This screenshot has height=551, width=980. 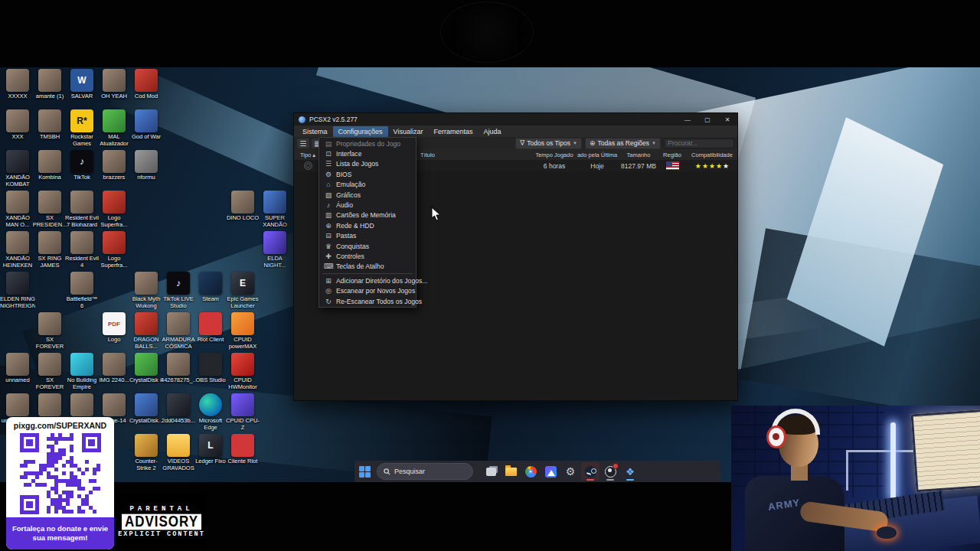 I want to click on column-header: Região, so click(x=672, y=155).